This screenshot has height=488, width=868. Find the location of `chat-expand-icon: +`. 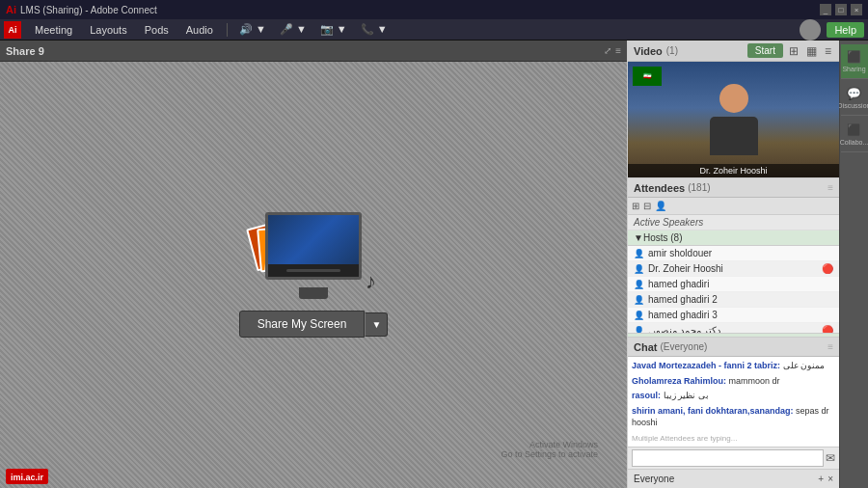

chat-expand-icon: + is located at coordinates (821, 478).